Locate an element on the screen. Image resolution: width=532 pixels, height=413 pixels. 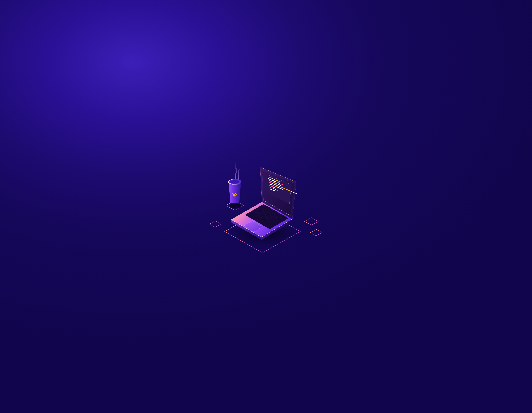
decor-rhombus-left is located at coordinates (215, 224).